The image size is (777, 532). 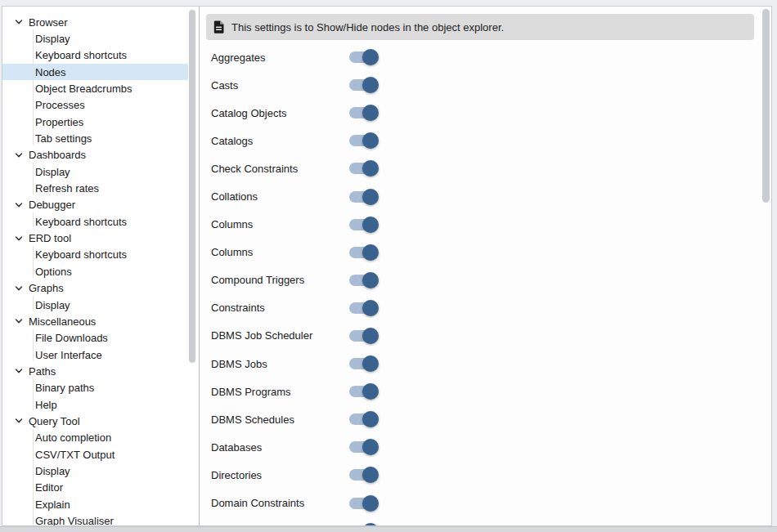 I want to click on sidebar-group-dashboards: Dashboards, so click(x=95, y=155).